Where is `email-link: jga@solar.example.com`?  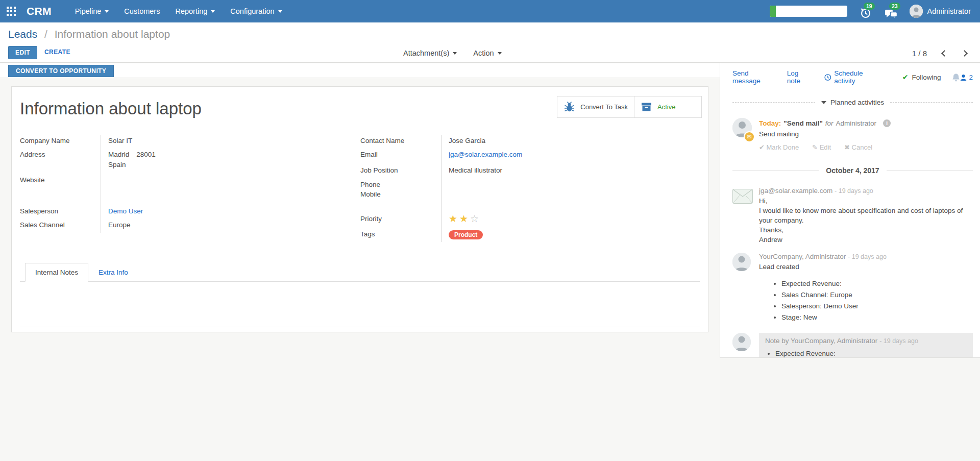 email-link: jga@solar.example.com is located at coordinates (485, 154).